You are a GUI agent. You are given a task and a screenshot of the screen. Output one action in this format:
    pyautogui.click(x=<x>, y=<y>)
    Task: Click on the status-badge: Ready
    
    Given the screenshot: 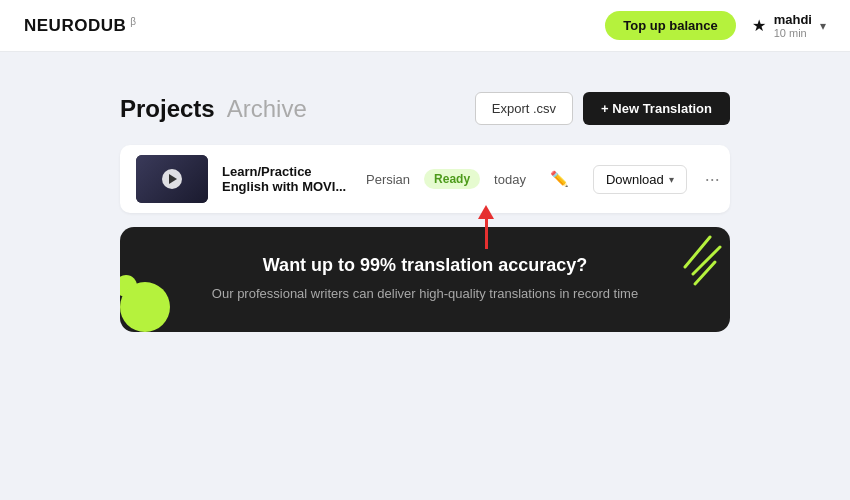 What is the action you would take?
    pyautogui.click(x=452, y=179)
    